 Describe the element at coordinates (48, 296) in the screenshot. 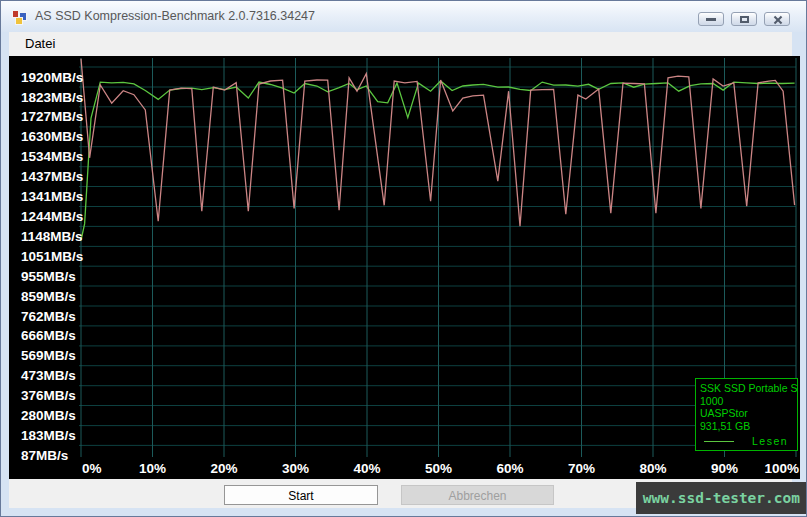

I see `svg-text: 859MB/s` at that location.